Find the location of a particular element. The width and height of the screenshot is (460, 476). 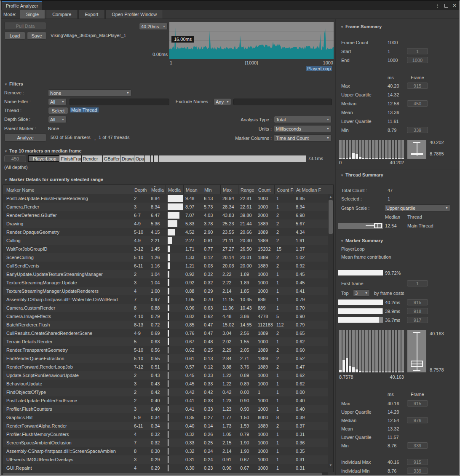

scroll-up-icon: ▲ is located at coordinates (331, 197).